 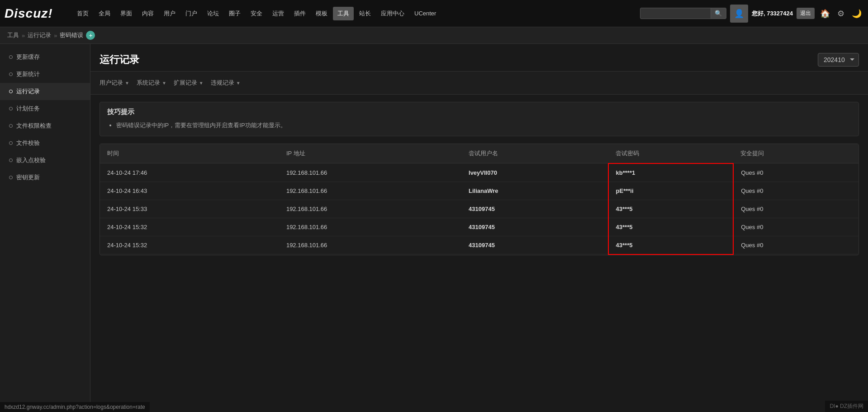 What do you see at coordinates (148, 14) in the screenshot?
I see `nav-item-内容: 内容` at bounding box center [148, 14].